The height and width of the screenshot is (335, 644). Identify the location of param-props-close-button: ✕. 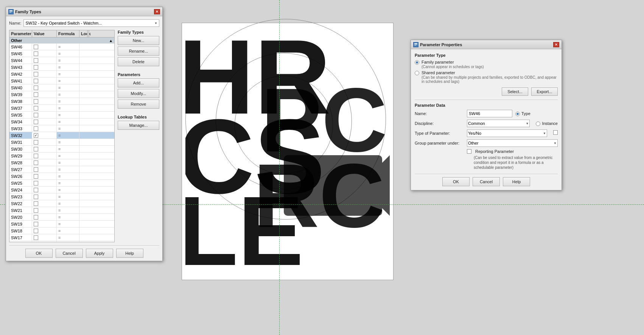
(556, 45).